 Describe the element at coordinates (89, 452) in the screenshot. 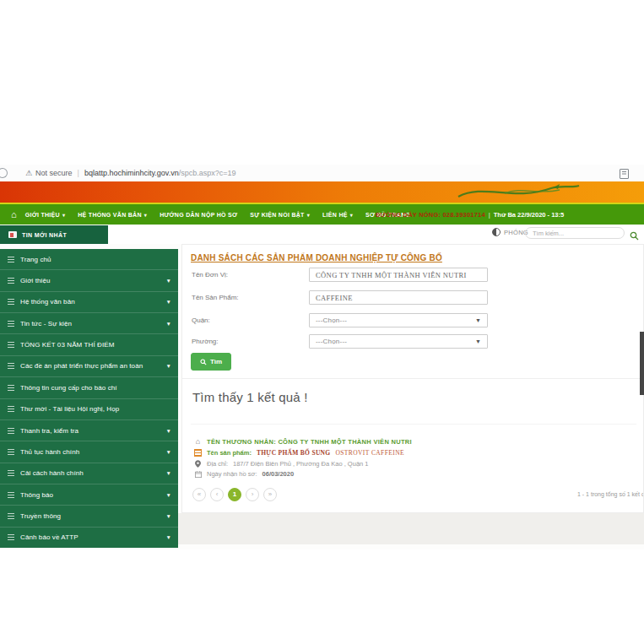

I see `sidebar-item: Thủ tục hành chính▼` at that location.